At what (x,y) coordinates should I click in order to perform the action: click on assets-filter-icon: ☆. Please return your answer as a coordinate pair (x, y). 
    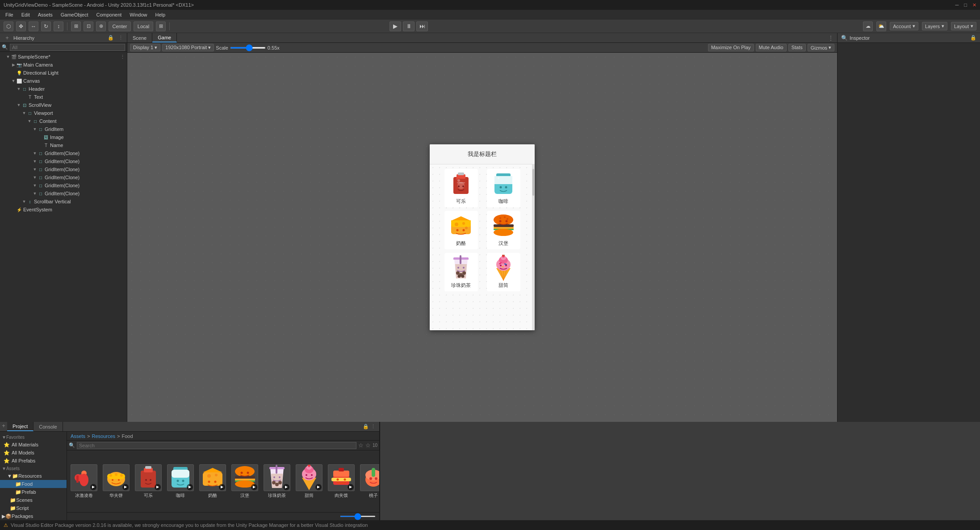
    Looking at the image, I should click on (361, 445).